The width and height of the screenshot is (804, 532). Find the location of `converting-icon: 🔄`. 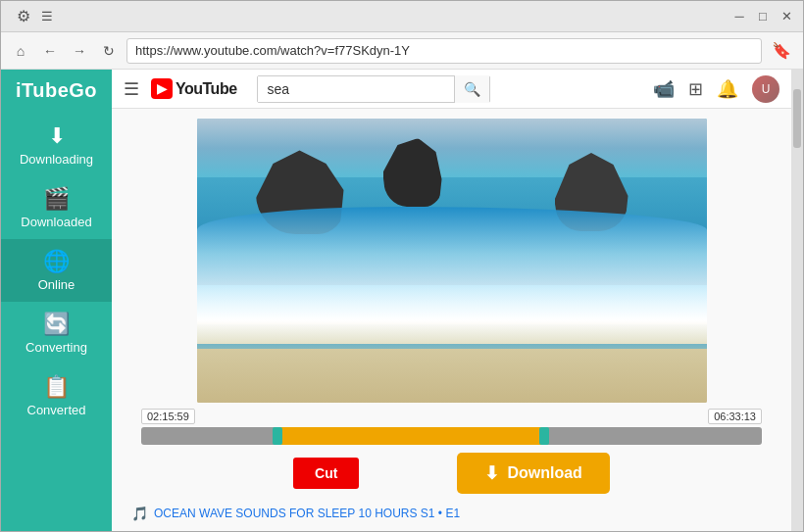

converting-icon: 🔄 is located at coordinates (57, 324).